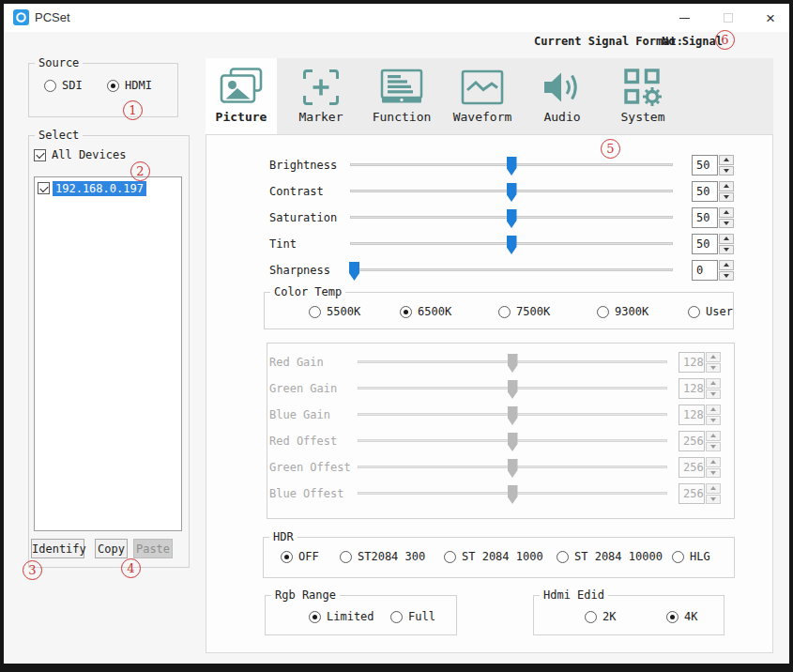 This screenshot has width=793, height=672. What do you see at coordinates (713, 191) in the screenshot?
I see `contrast-spinbox: 50` at bounding box center [713, 191].